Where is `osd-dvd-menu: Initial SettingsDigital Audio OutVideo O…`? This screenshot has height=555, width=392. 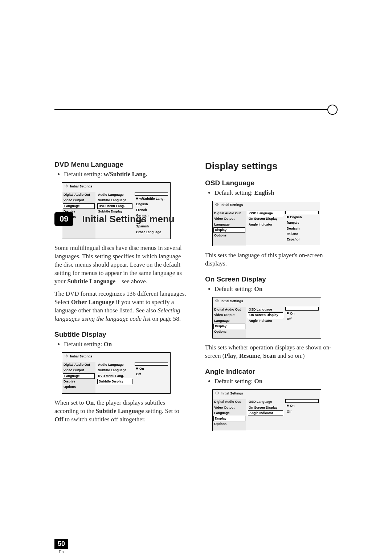
osd-dvd-menu: Initial SettingsDigital Audio OutVideo O… is located at coordinates (116, 211).